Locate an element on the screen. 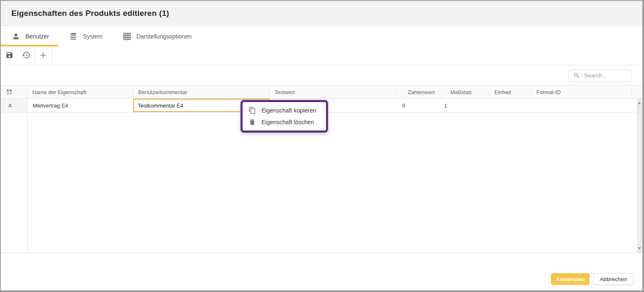 This screenshot has width=644, height=292. column-header-textwert: Textwert is located at coordinates (333, 92).